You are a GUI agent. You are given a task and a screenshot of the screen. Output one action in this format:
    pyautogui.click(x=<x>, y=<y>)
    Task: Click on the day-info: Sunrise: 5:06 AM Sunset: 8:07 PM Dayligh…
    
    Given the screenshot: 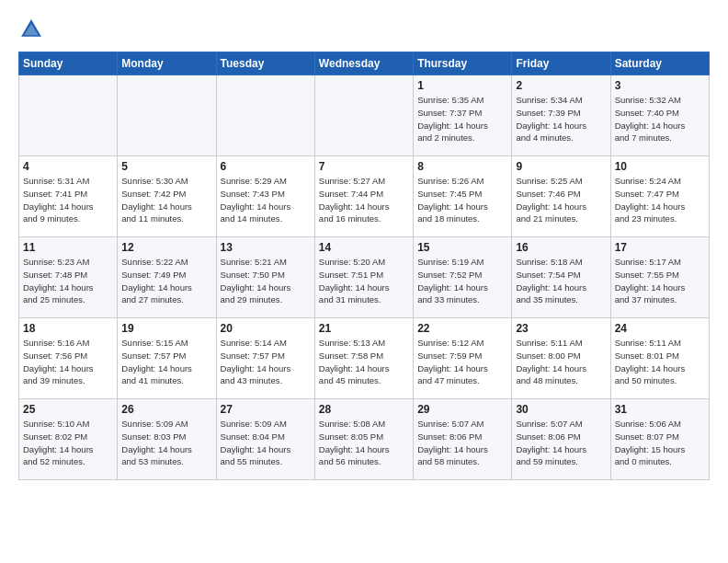 What is the action you would take?
    pyautogui.click(x=660, y=443)
    